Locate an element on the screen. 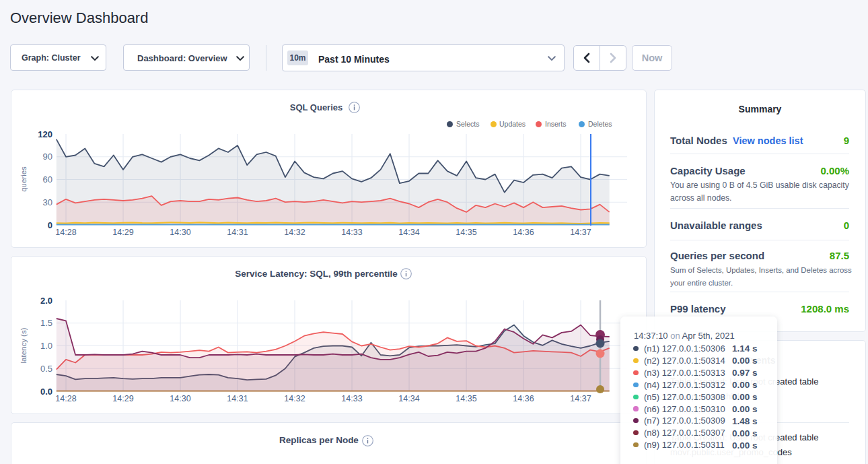 Image resolution: width=868 pixels, height=464 pixels. svg-text: 1.0 is located at coordinates (46, 346).